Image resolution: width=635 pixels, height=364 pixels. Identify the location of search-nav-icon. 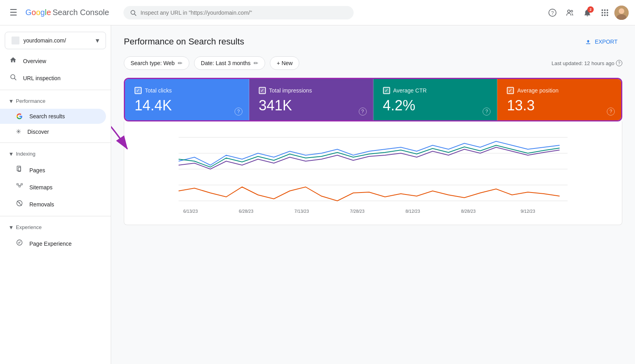
(13, 78).